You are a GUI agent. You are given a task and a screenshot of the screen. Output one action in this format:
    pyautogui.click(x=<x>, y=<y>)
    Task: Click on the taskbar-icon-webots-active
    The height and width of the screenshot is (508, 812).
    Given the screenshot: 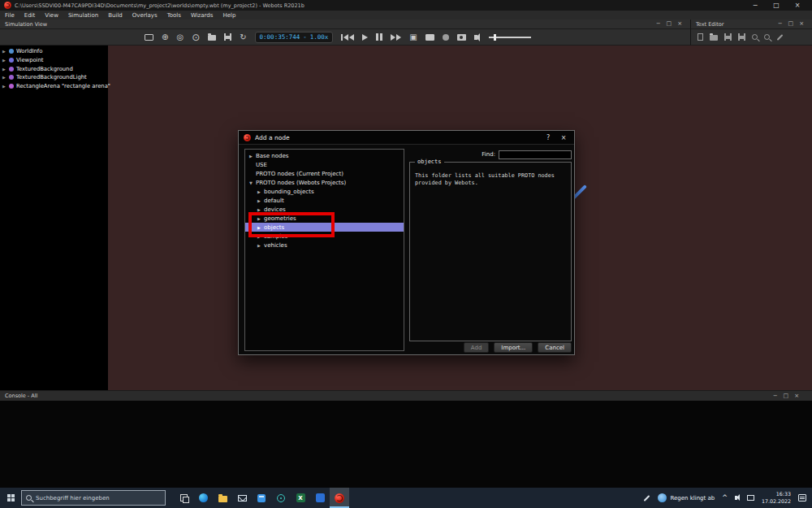 What is the action you would take?
    pyautogui.click(x=339, y=497)
    